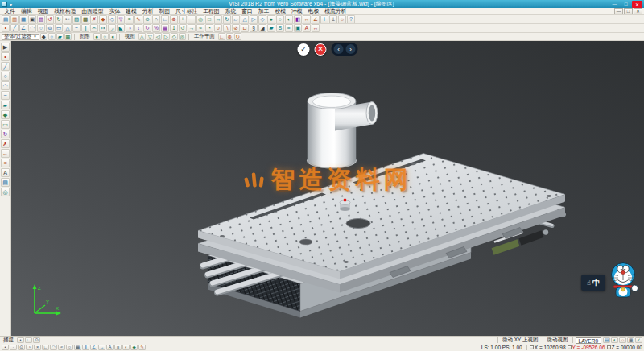  What do you see at coordinates (164, 11) in the screenshot?
I see `menu-item: 制图` at bounding box center [164, 11].